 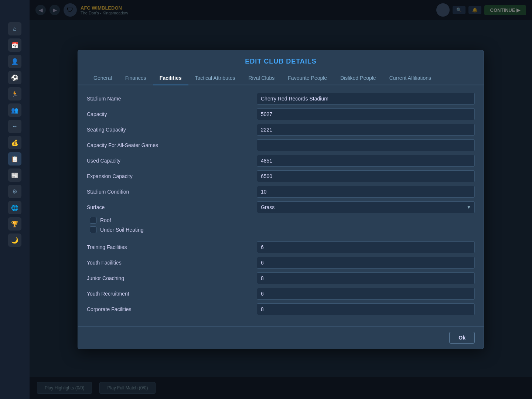 What do you see at coordinates (15, 94) in the screenshot?
I see `sidebar-icon-training: 🏃` at bounding box center [15, 94].